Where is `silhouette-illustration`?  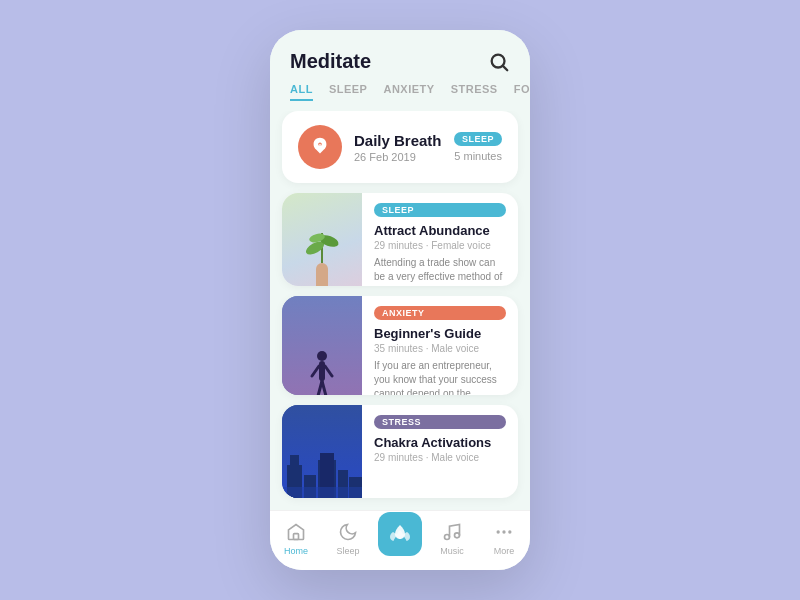
silhouette-illustration is located at coordinates (322, 346).